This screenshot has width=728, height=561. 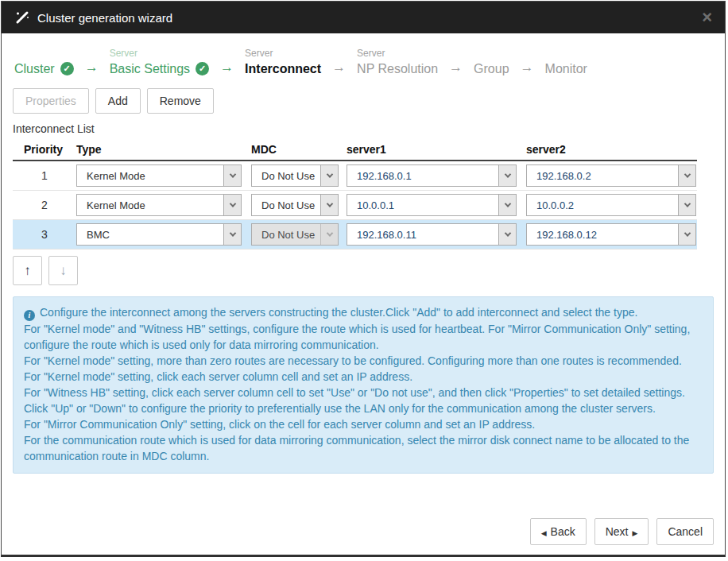 What do you see at coordinates (363, 270) in the screenshot?
I see `row-order-controls: ↑ ↓` at bounding box center [363, 270].